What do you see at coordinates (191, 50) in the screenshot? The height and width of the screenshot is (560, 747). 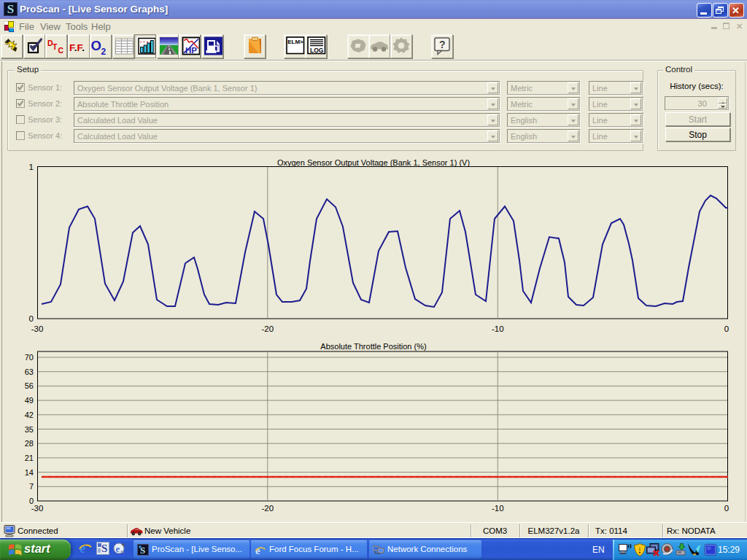 I see `svg-text: HP` at bounding box center [191, 50].